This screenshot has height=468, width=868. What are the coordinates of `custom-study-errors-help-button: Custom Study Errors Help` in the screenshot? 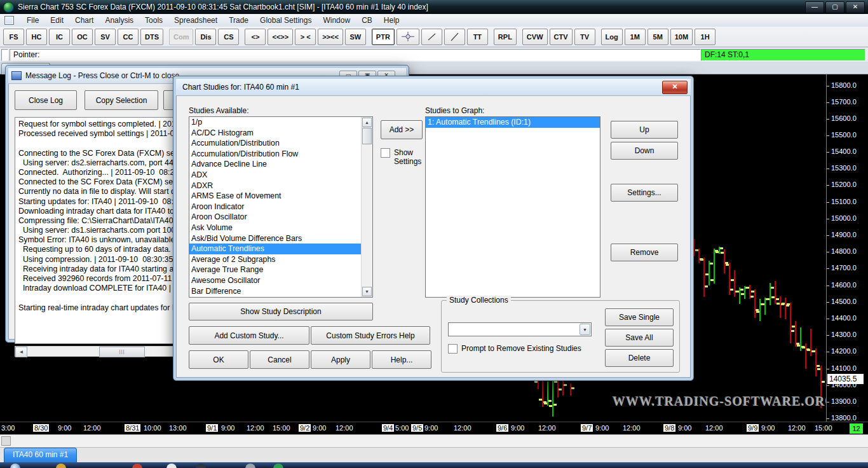 It's located at (370, 336).